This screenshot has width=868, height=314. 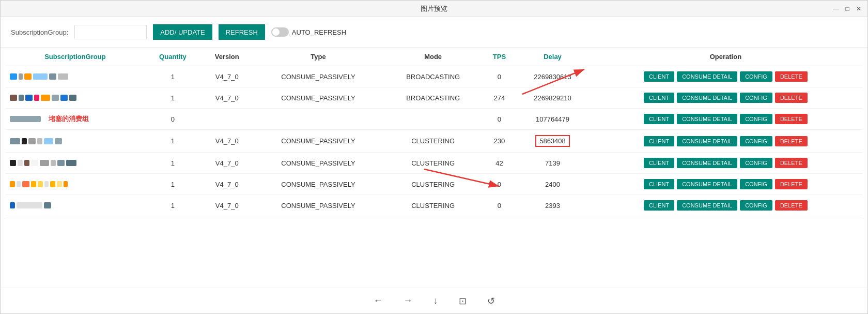 I want to click on close-button: ✕, so click(x=859, y=9).